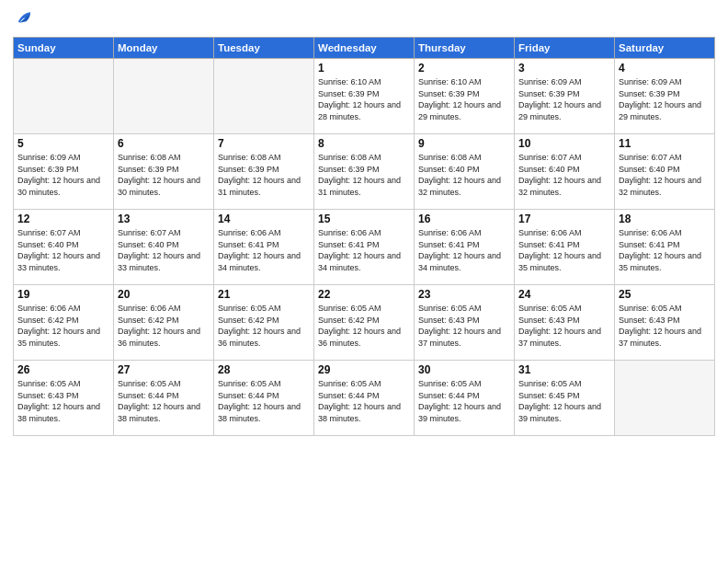  I want to click on day-info: Sunrise: 6:08 AM Sunset: 6:40 PM Dayligh…, so click(464, 175).